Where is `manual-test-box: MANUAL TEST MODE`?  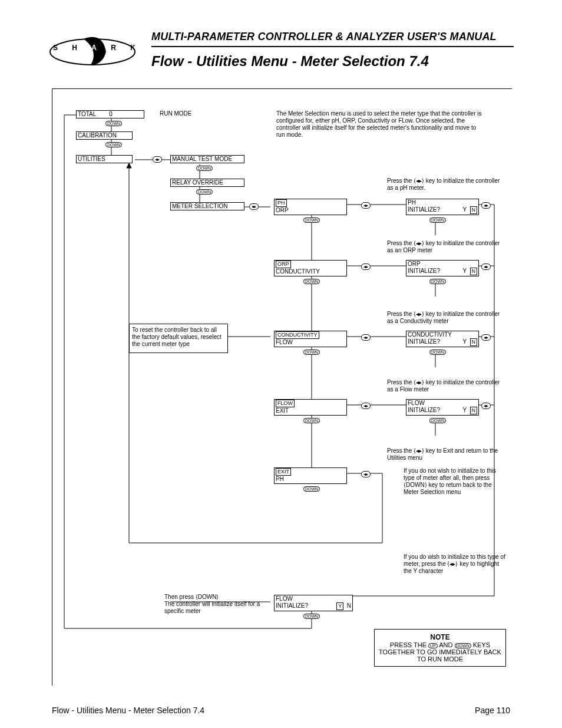 manual-test-box: MANUAL TEST MODE is located at coordinates (207, 159).